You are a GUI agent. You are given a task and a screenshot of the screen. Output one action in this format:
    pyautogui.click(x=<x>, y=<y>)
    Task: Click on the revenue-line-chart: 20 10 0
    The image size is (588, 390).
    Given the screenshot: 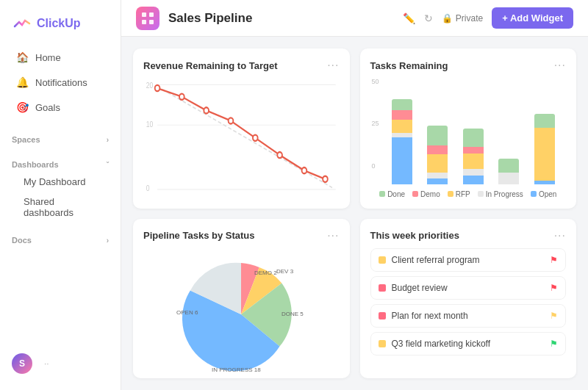 What is the action you would take?
    pyautogui.click(x=241, y=138)
    